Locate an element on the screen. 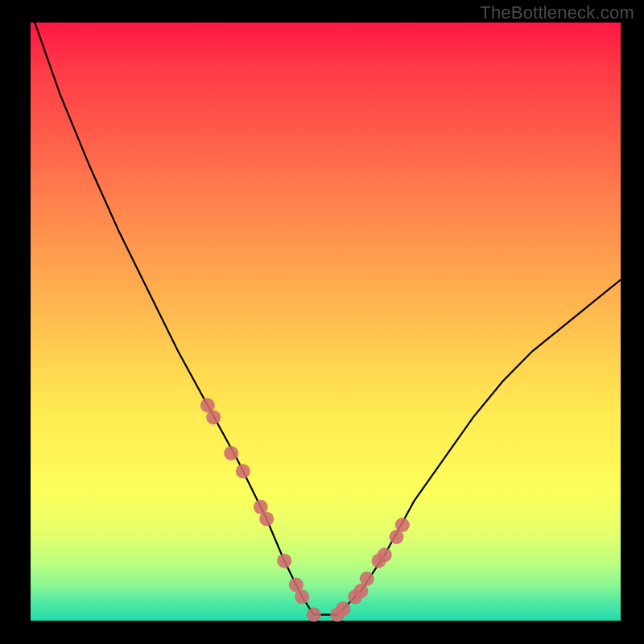 The width and height of the screenshot is (644, 644). scatter-group is located at coordinates (305, 510).